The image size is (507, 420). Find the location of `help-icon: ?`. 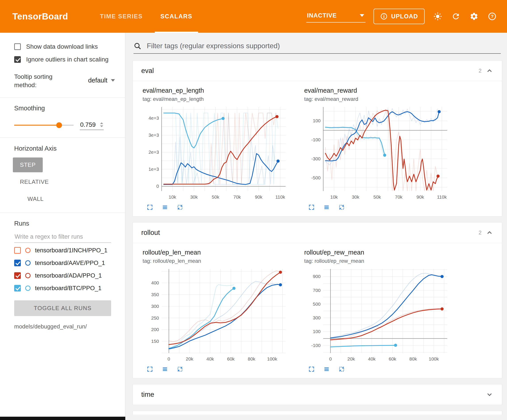

help-icon: ? is located at coordinates (492, 16).